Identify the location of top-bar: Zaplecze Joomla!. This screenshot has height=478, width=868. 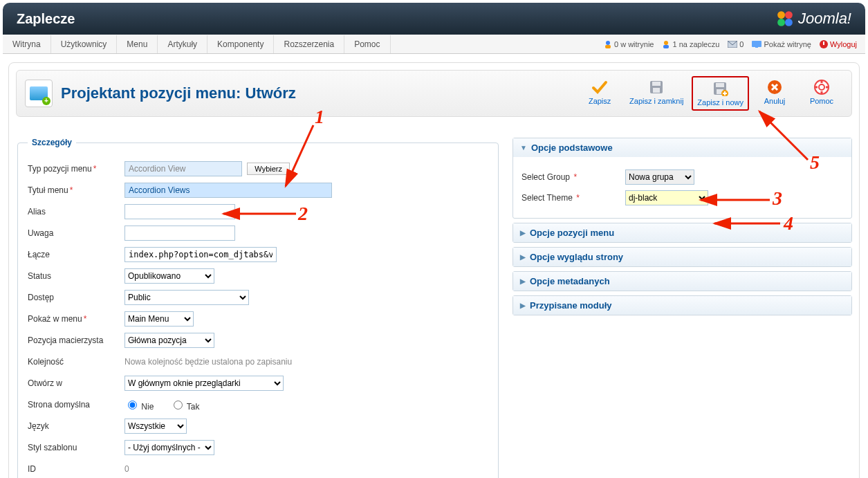
(434, 19).